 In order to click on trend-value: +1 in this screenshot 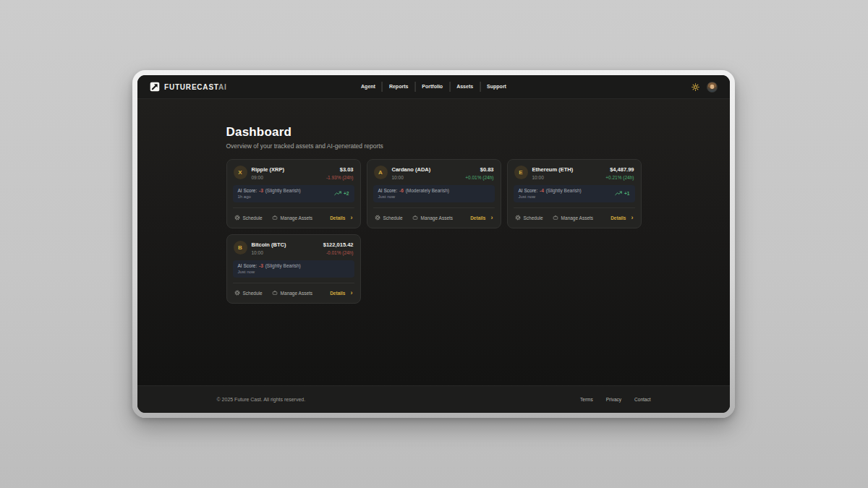, I will do `click(626, 194)`.